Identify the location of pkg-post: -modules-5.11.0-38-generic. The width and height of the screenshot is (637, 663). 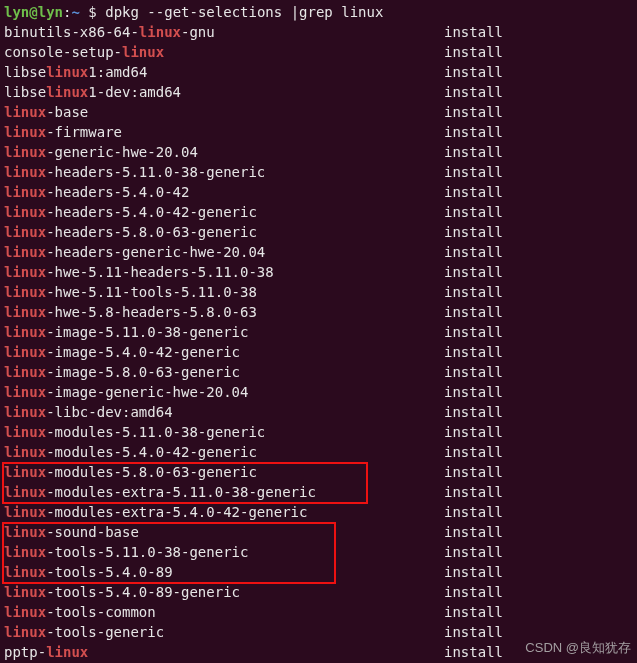
(156, 432).